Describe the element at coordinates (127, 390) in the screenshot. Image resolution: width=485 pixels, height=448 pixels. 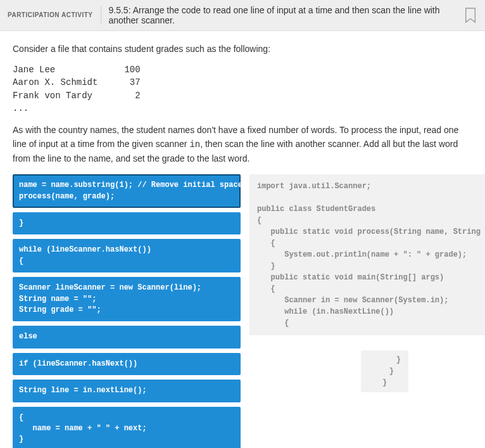
I see `code-block: String line = in.nextLine();` at that location.